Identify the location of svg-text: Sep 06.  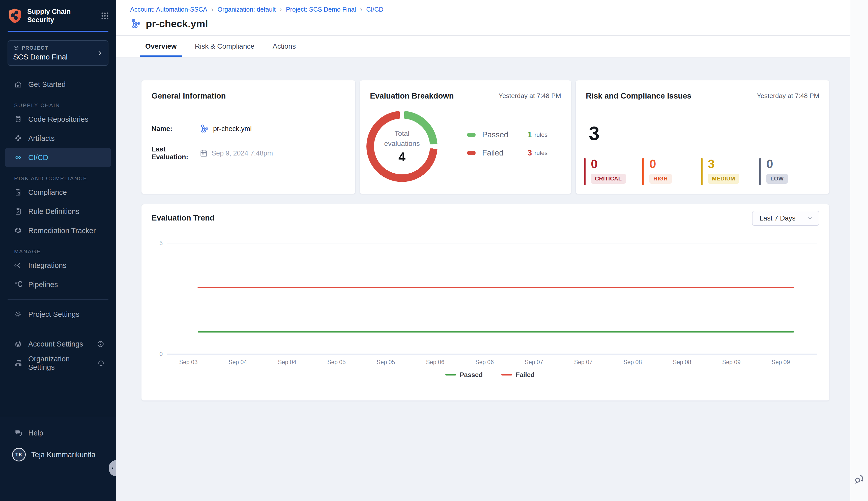
(435, 362).